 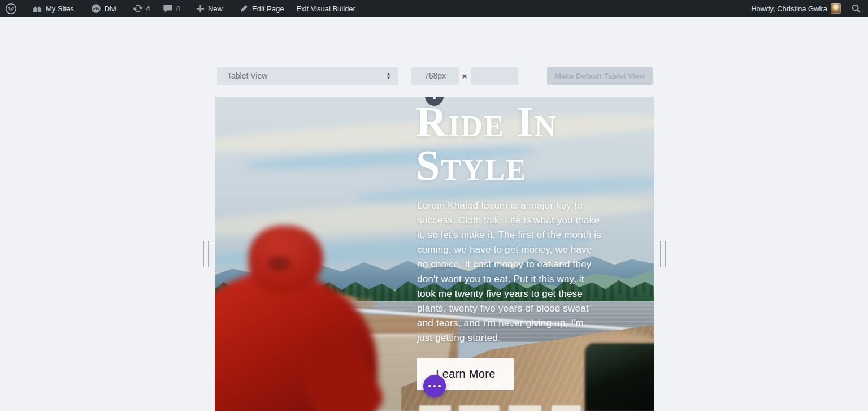 What do you see at coordinates (326, 9) in the screenshot?
I see `exit-visual-builder-label: Exit Visual Builder` at bounding box center [326, 9].